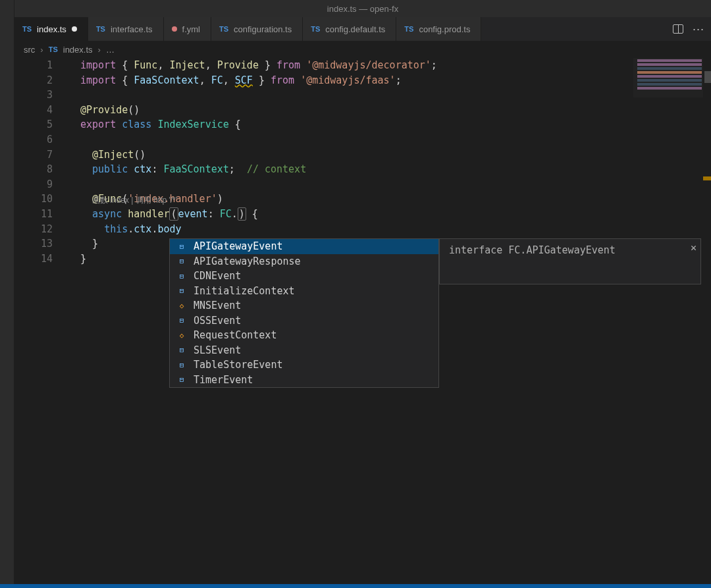 The image size is (711, 588). Describe the element at coordinates (532, 250) in the screenshot. I see `suggest-details-text: interface FC.APIGatewayEvent` at that location.